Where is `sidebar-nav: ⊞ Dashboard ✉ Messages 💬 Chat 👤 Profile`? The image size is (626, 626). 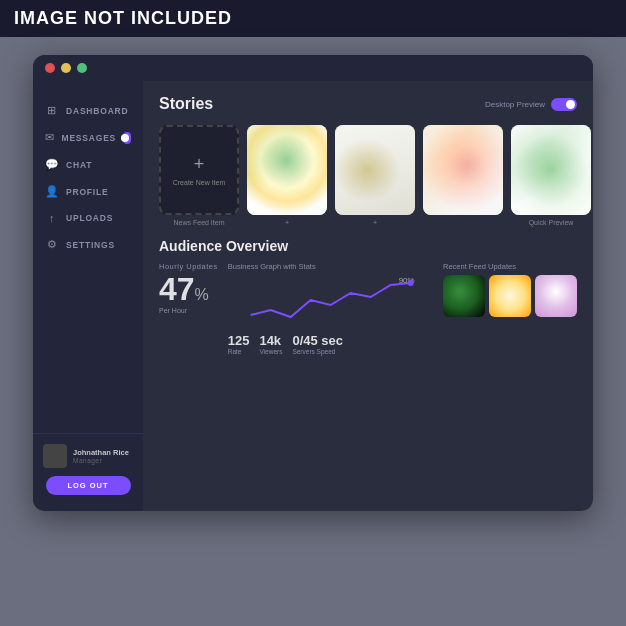
sidebar-nav: ⊞ Dashboard ✉ Messages 💬 Chat 👤 Profile is located at coordinates (88, 265).